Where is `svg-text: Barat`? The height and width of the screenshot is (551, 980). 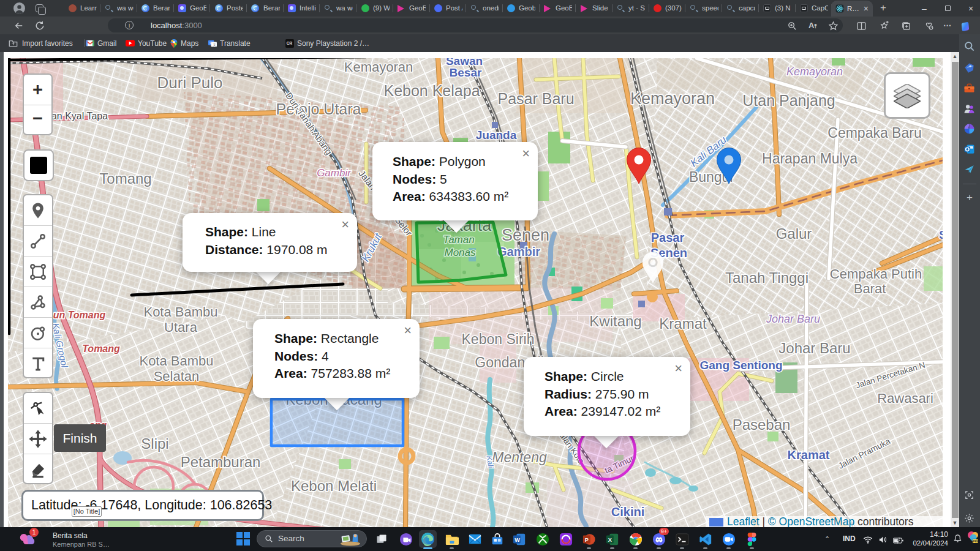
svg-text: Barat is located at coordinates (870, 289).